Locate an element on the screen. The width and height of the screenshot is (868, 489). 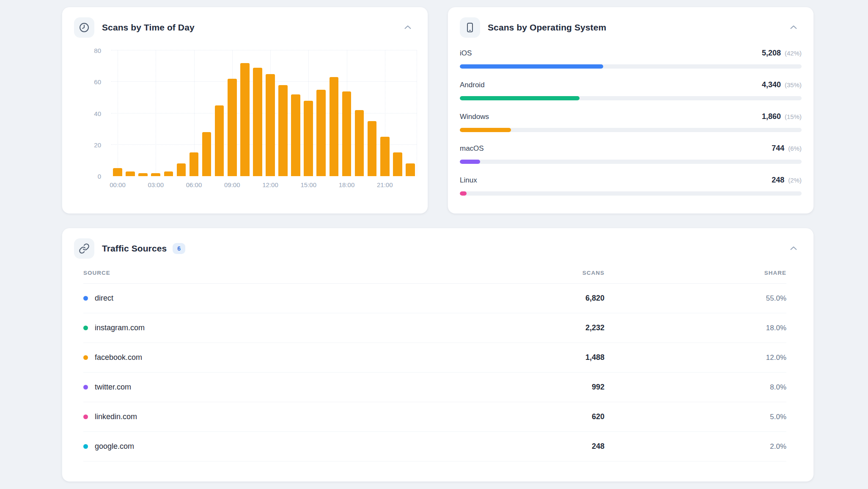
traffic-row-linkedin.com: linkedin.com6205.0% is located at coordinates (435, 417).